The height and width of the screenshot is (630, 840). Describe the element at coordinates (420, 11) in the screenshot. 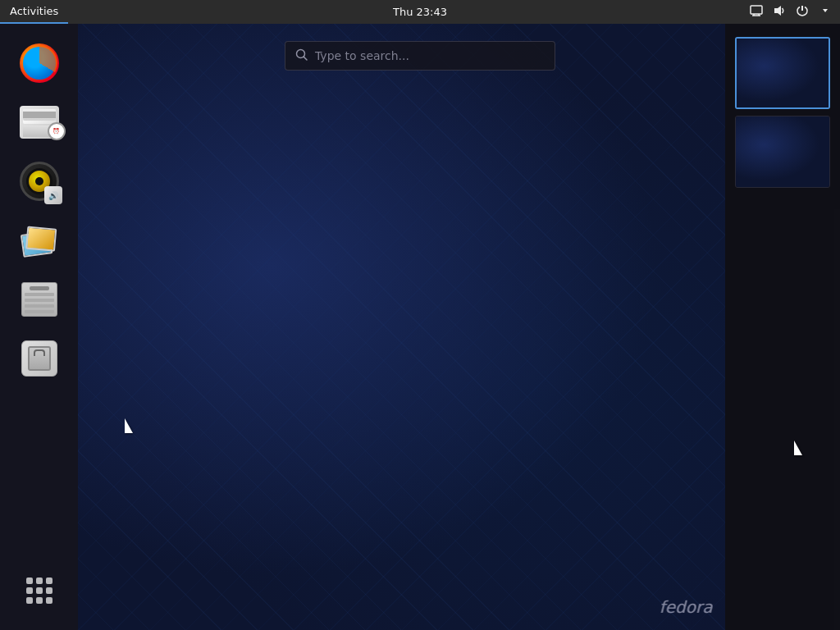

I see `clock: Thu 23:43` at that location.